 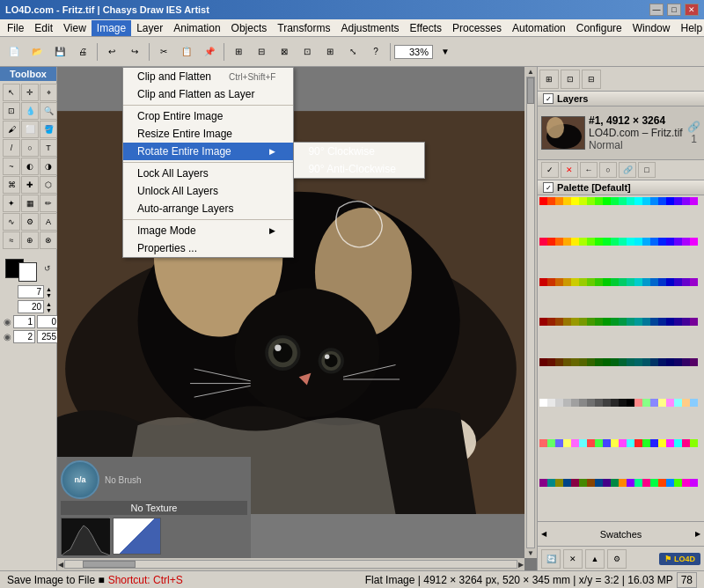 I want to click on grid3-btn: ⊠, so click(x=284, y=52).